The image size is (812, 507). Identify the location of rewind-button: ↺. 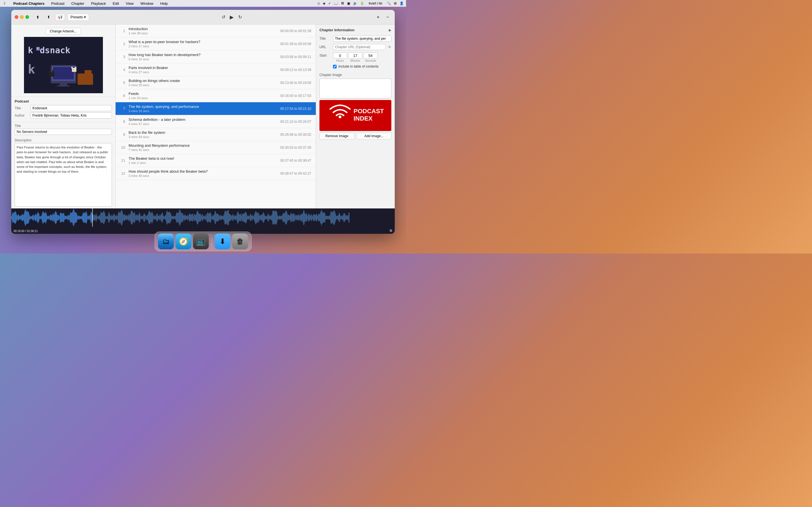
(223, 17).